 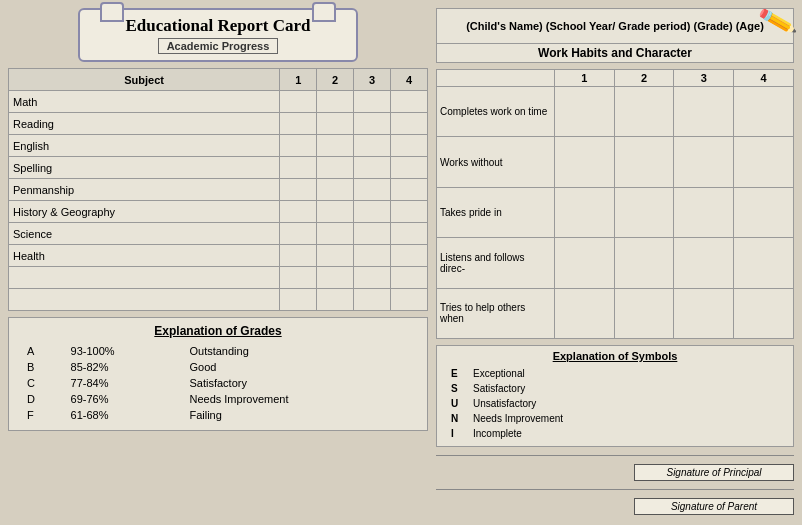 I want to click on grades-row: B85-82%Good, so click(x=218, y=367).